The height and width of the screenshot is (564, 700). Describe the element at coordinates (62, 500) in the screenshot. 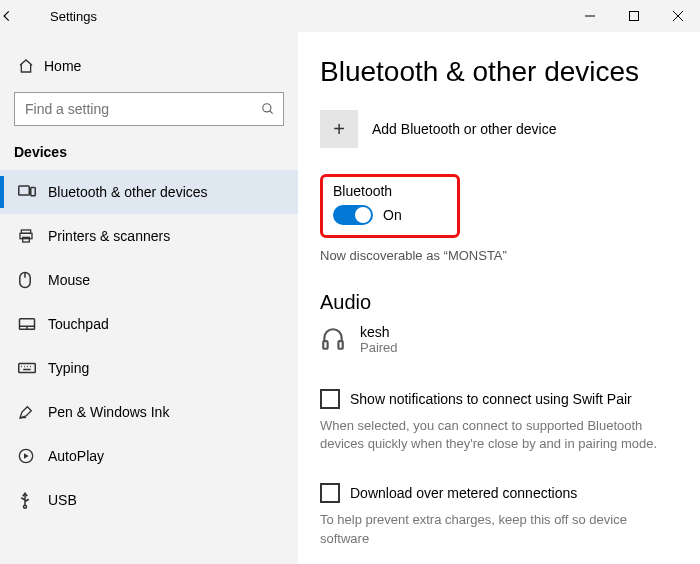

I see `nav-label: USB` at that location.